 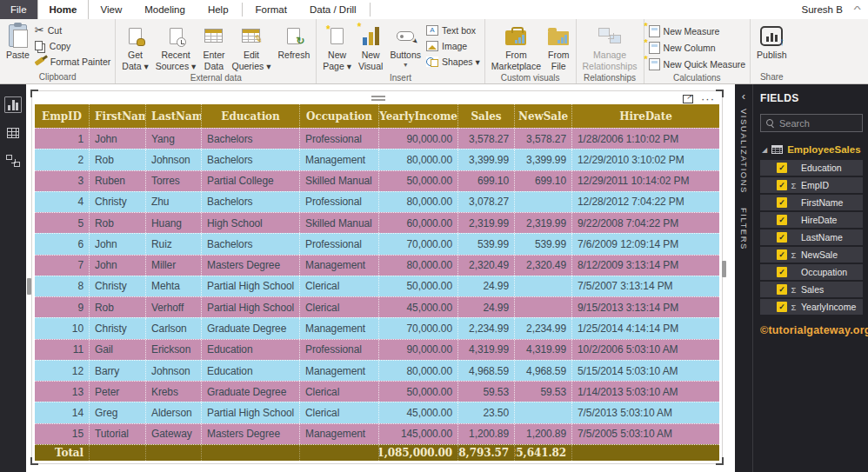 What do you see at coordinates (611, 47) in the screenshot?
I see `manage-relationships-button: ManageRelationships` at bounding box center [611, 47].